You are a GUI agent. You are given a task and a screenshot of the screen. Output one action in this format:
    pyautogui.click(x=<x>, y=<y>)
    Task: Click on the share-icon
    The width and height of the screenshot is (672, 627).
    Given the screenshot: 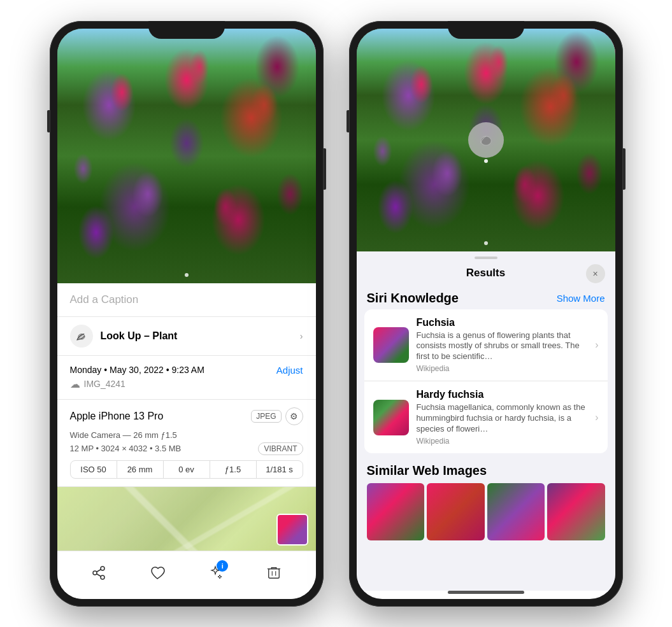 What is the action you would take?
    pyautogui.click(x=99, y=573)
    